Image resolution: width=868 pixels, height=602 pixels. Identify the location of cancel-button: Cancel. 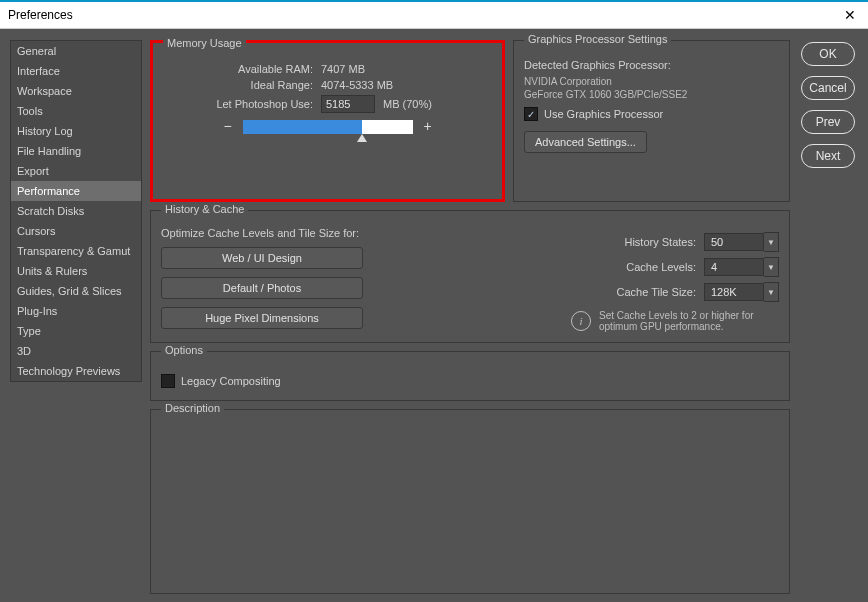
(828, 88).